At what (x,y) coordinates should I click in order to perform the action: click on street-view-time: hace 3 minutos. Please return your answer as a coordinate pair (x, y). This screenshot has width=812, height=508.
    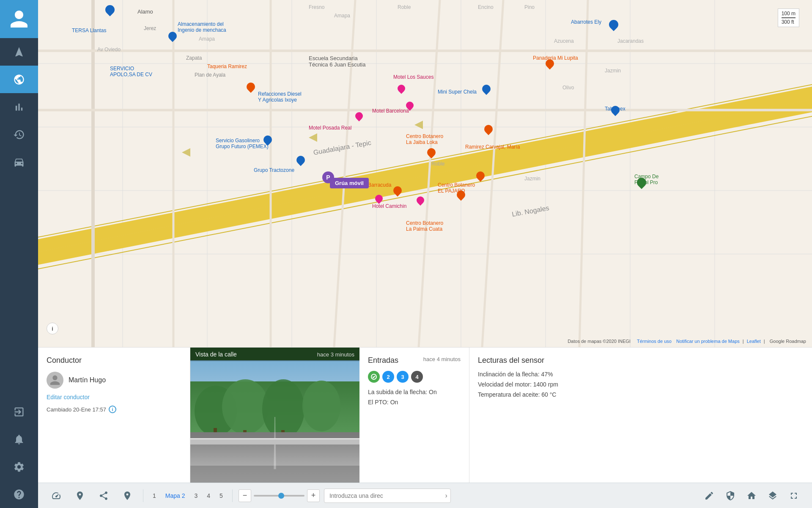
    Looking at the image, I should click on (336, 355).